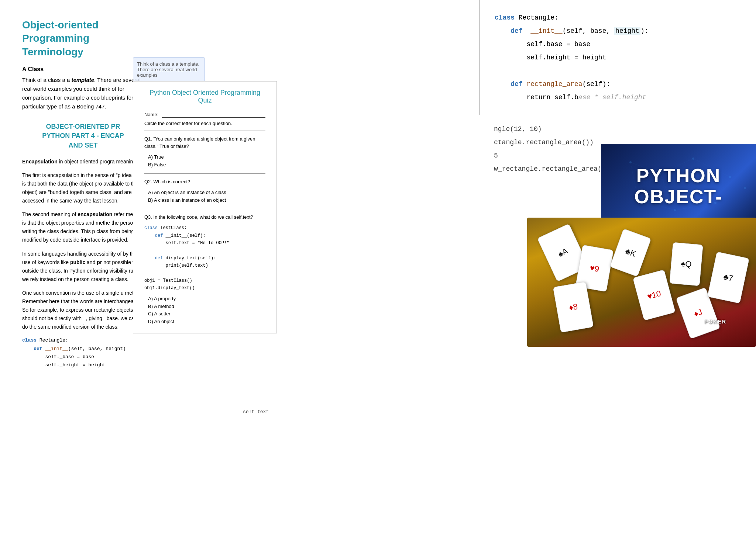 Image resolution: width=756 pixels, height=540 pixels. What do you see at coordinates (83, 69) in the screenshot?
I see `a-class-heading: A Class` at bounding box center [83, 69].